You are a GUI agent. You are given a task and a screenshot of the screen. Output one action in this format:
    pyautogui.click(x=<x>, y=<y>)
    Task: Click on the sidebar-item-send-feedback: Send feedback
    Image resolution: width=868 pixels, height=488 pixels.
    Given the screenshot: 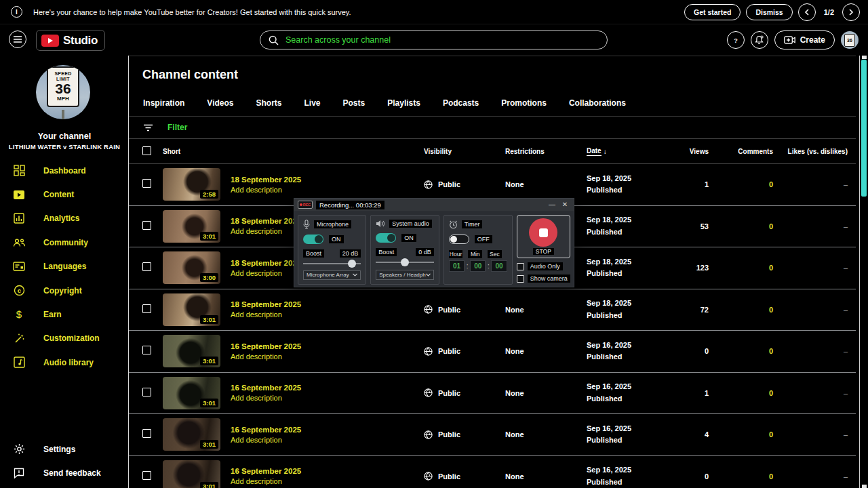 What is the action you would take?
    pyautogui.click(x=64, y=473)
    